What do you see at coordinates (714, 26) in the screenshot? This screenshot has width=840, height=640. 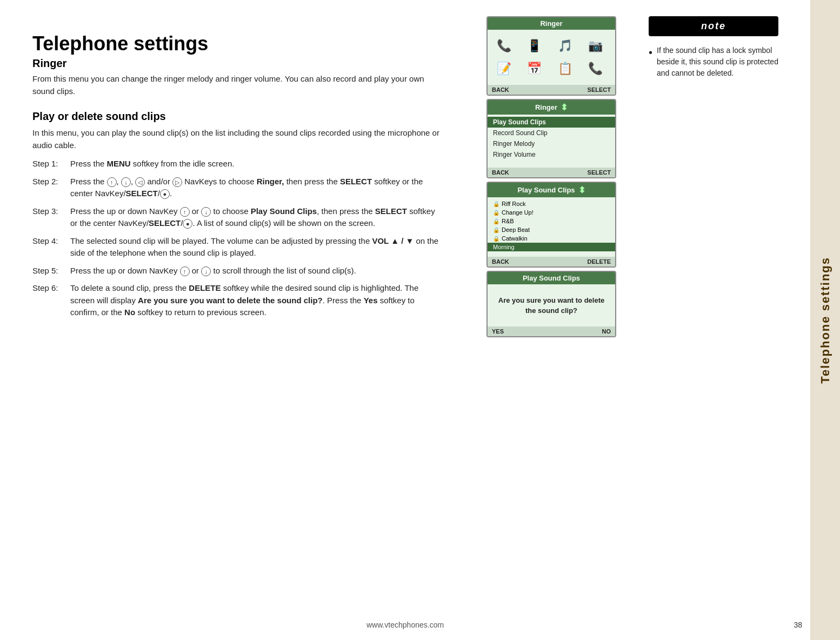 I see `note-box: note` at bounding box center [714, 26].